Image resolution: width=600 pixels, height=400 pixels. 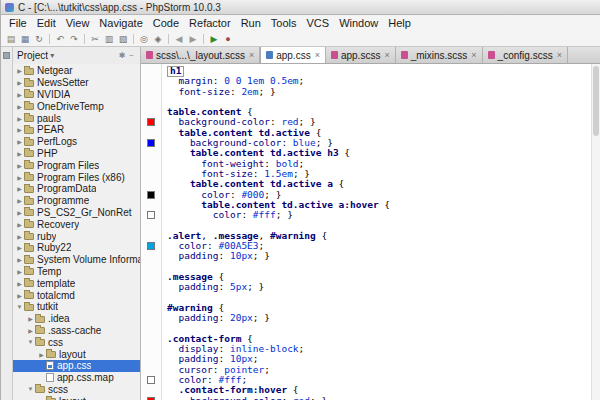 What do you see at coordinates (76, 307) in the screenshot?
I see `tree-item: ▼tutkit` at bounding box center [76, 307].